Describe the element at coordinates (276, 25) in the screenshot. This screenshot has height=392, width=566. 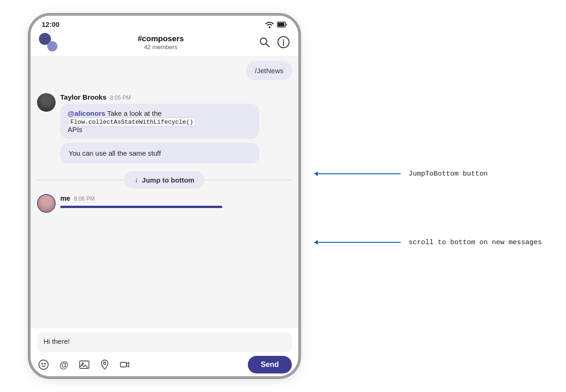
I see `status-icons` at that location.